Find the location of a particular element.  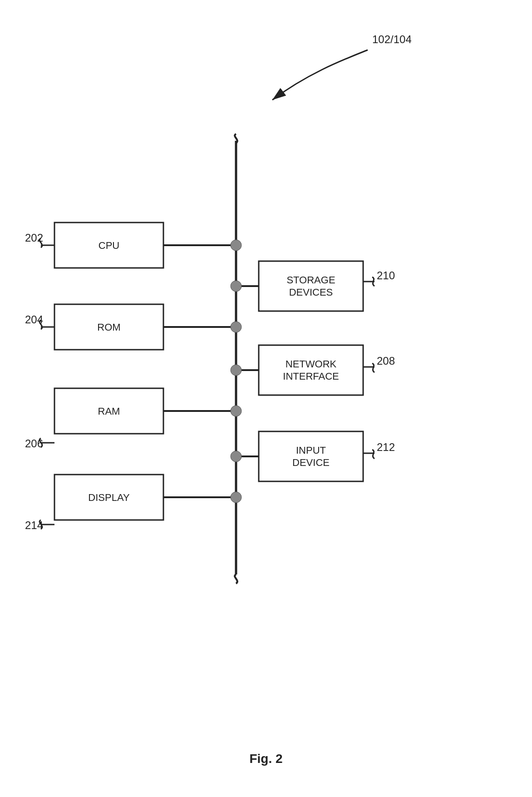

network-label1: NETWORK is located at coordinates (311, 364).